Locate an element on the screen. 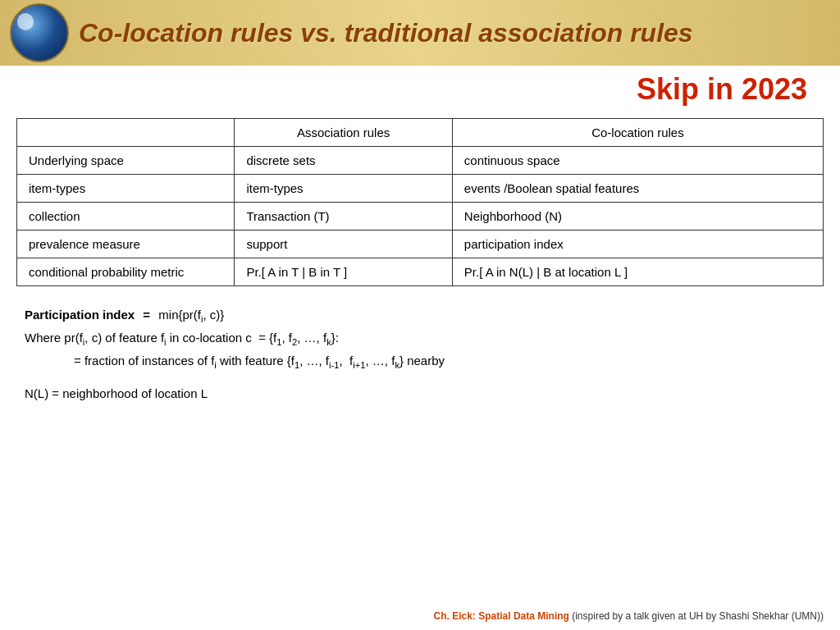 The image size is (840, 630). row-label: collection is located at coordinates (126, 217).